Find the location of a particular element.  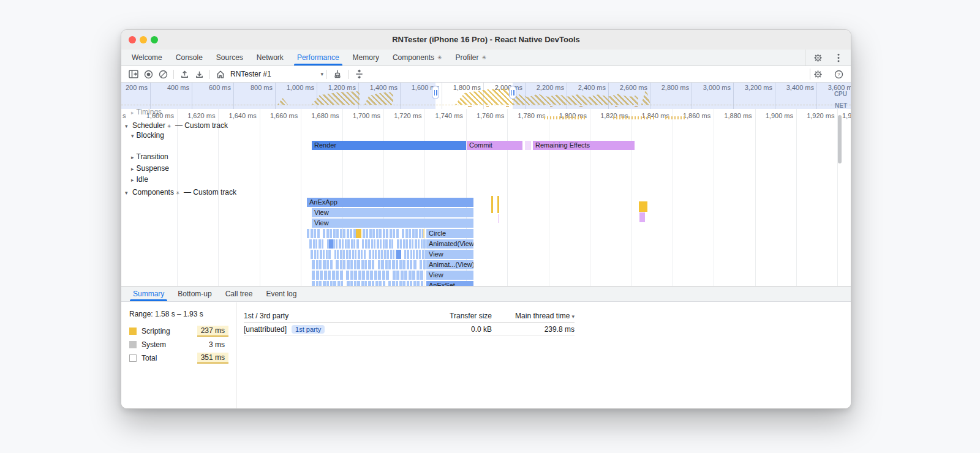

home-icon is located at coordinates (221, 74).